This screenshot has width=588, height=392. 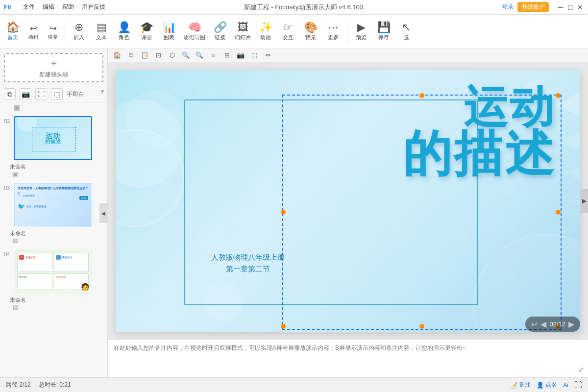 I want to click on slide-item-04: 04 🏃 机械运动 🚌 乘客运动, so click(x=54, y=271).